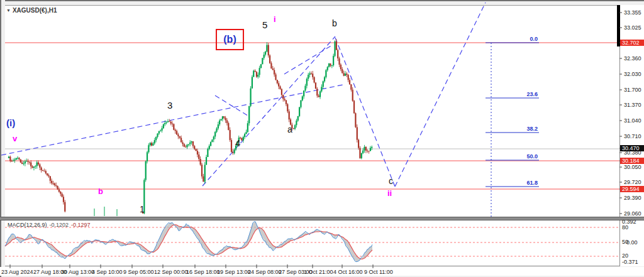 The image size is (644, 277). What do you see at coordinates (390, 193) in the screenshot?
I see `wave-label-ii: ii` at bounding box center [390, 193].